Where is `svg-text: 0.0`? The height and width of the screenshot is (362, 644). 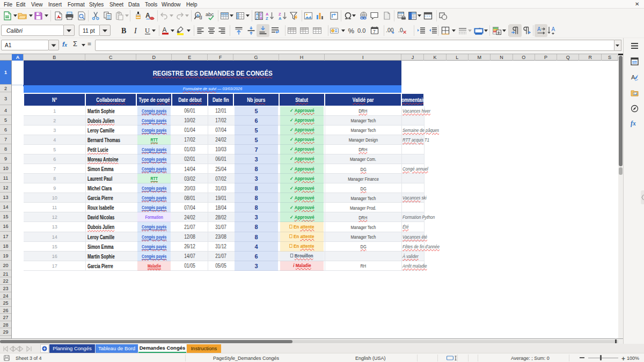 svg-text: 0.0 is located at coordinates (362, 31).